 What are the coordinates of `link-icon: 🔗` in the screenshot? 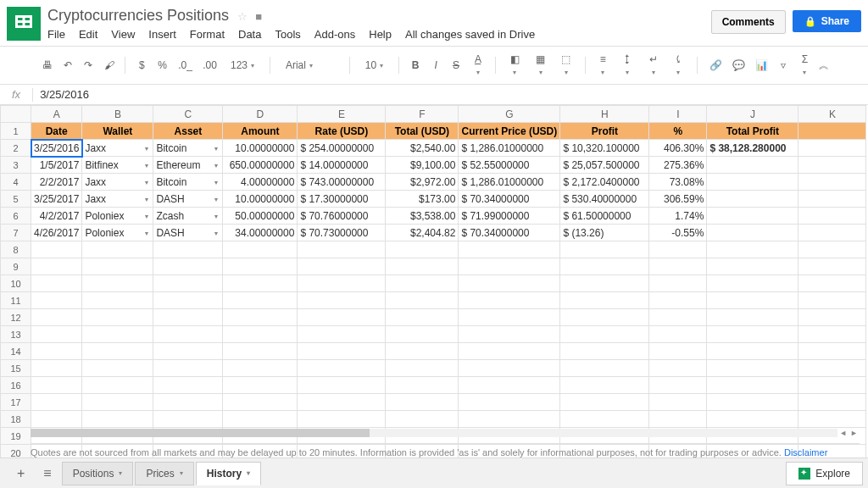 It's located at (715, 65).